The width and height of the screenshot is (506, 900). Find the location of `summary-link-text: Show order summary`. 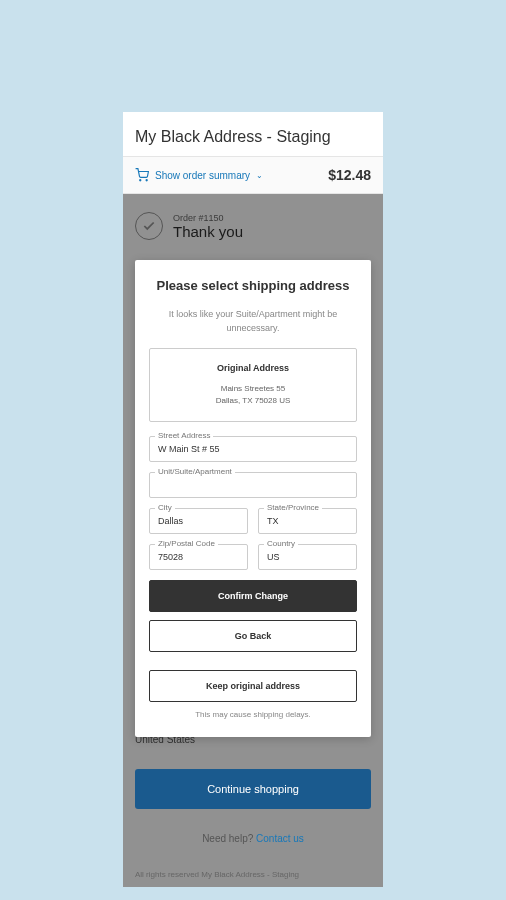

summary-link-text: Show order summary is located at coordinates (202, 176).